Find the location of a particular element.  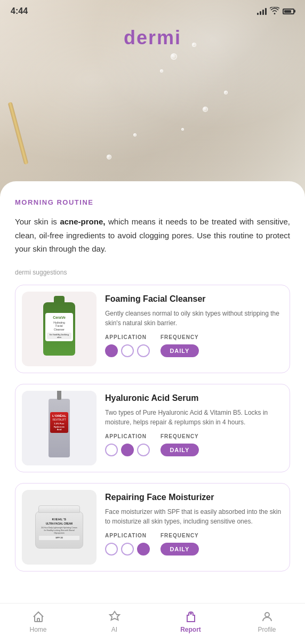

product-meta-serum: APPLICATION FREQUENCY DAILY is located at coordinates (194, 445).